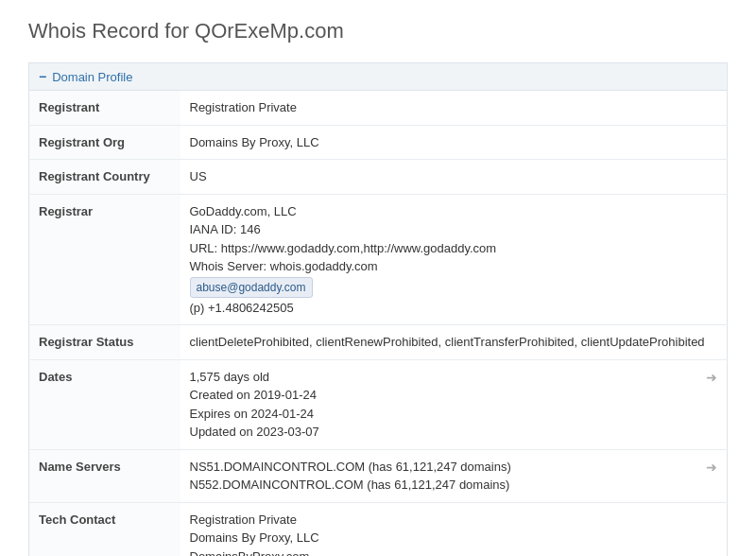 Image resolution: width=756 pixels, height=556 pixels. Describe the element at coordinates (255, 142) in the screenshot. I see `value-text: Domains By Proxy, LLC` at that location.